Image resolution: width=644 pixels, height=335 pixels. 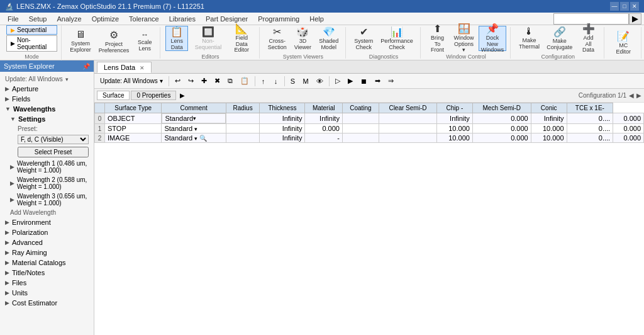 What do you see at coordinates (350, 81) in the screenshot?
I see `lens-wave2-btn: ▶` at bounding box center [350, 81].